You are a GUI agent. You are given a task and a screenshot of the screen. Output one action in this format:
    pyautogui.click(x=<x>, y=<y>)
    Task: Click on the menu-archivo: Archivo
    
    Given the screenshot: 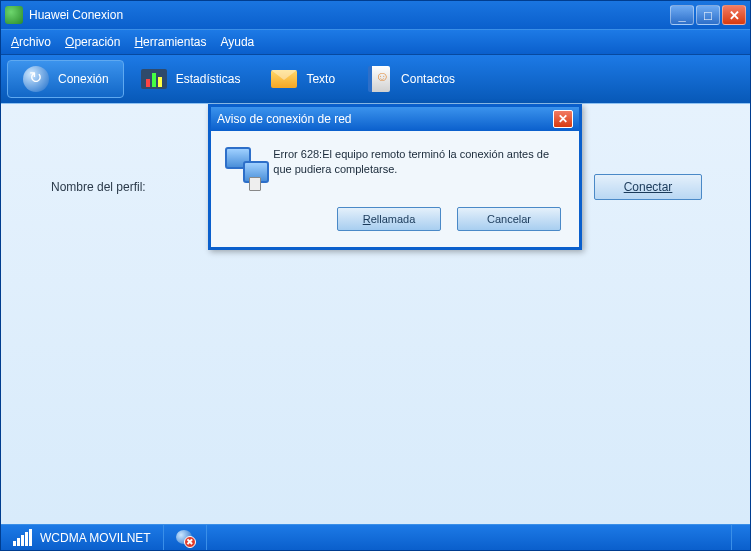 What is the action you would take?
    pyautogui.click(x=31, y=42)
    